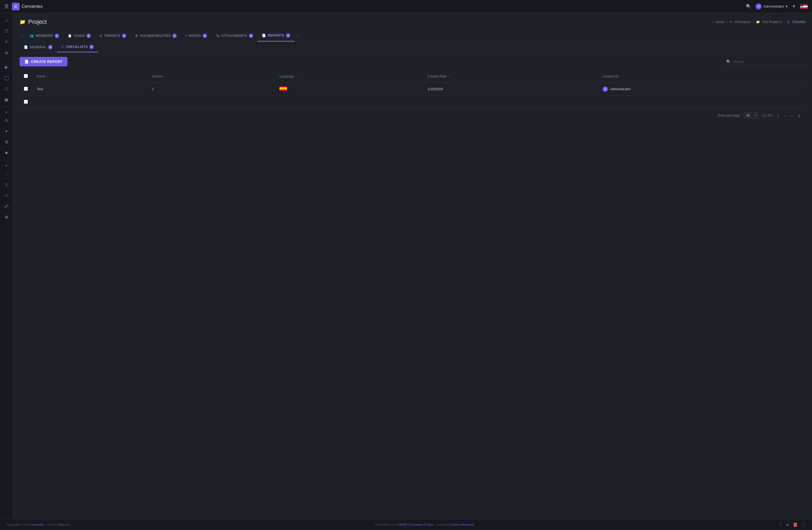  I want to click on table-row: Test 1 1/18/2024 A Administrator, so click(412, 89).